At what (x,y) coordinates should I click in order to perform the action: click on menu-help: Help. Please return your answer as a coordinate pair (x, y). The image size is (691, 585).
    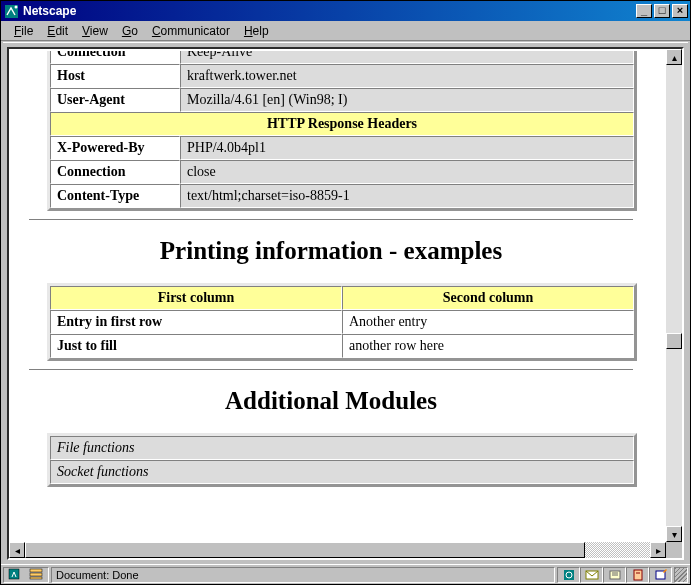
    Looking at the image, I should click on (256, 31).